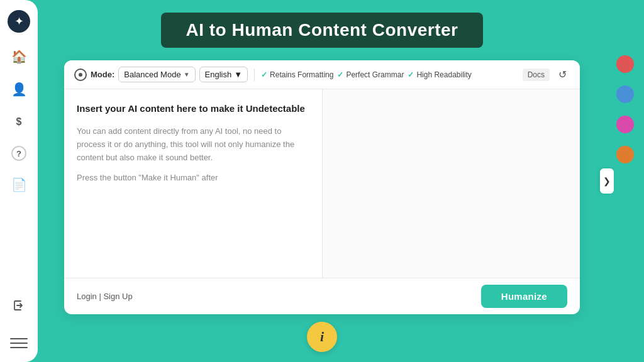 This screenshot has width=644, height=362. Describe the element at coordinates (80, 75) in the screenshot. I see `mode-icon` at that location.